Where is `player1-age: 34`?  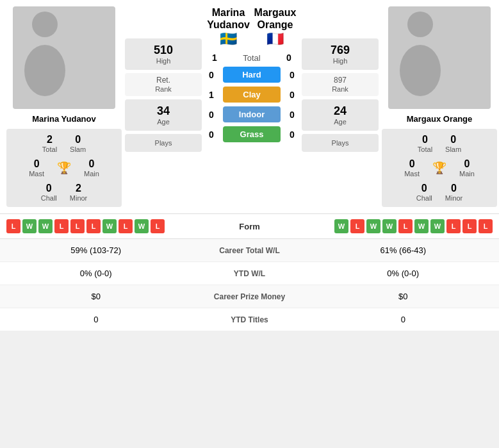
player1-age: 34 is located at coordinates (163, 112).